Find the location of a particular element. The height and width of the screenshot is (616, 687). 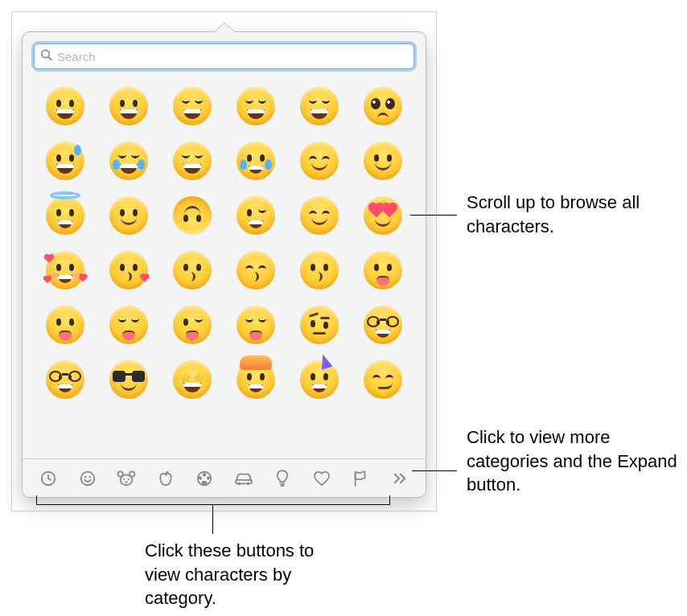

emoji-face-monocle is located at coordinates (383, 325).